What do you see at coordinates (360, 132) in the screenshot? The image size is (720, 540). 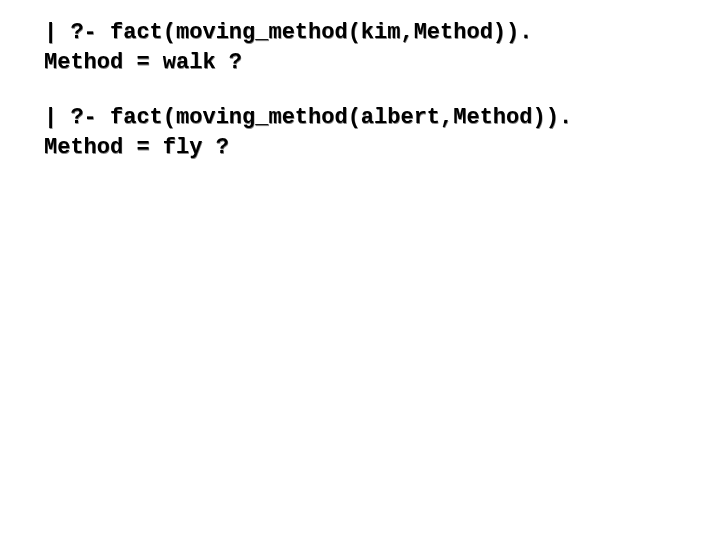 I see `query-block-2: | ?- fact(moving_method(albert,Method)).…` at bounding box center [360, 132].